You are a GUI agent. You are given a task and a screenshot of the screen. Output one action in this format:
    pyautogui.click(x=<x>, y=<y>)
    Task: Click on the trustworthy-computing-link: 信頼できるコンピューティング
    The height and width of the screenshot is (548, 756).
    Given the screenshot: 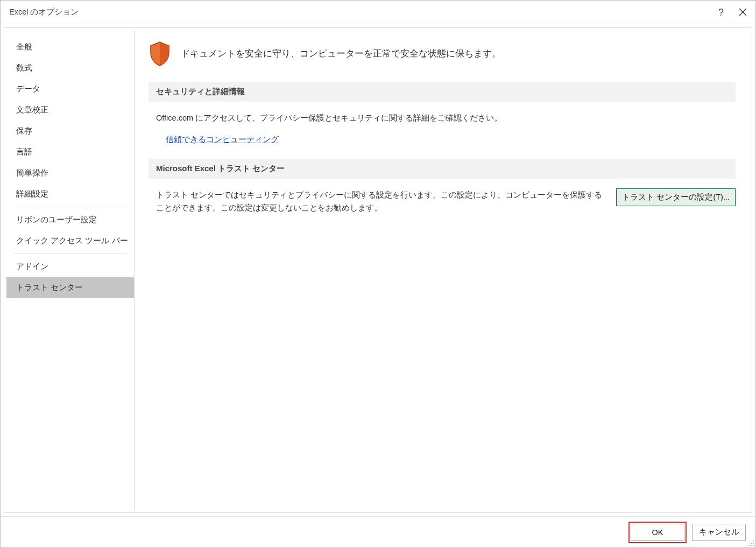 What is the action you would take?
    pyautogui.click(x=222, y=139)
    